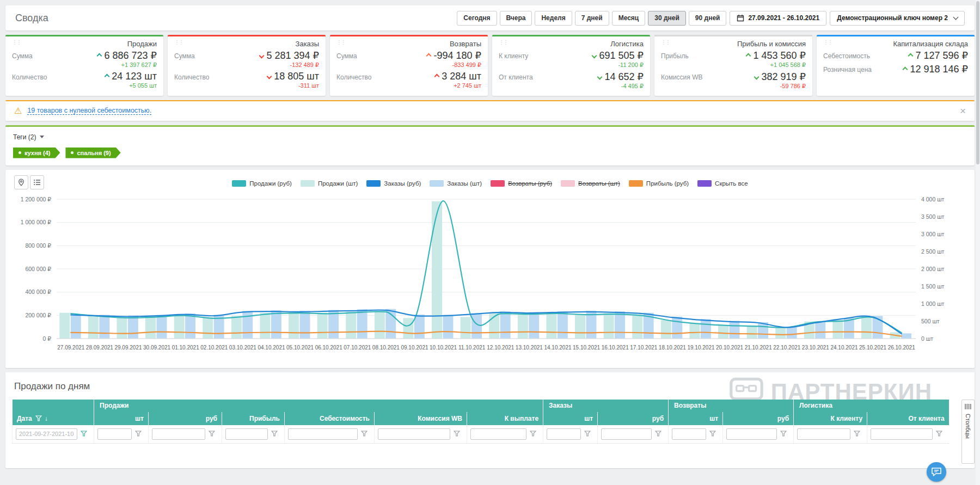 This screenshot has width=980, height=485. Describe the element at coordinates (505, 419) in the screenshot. I see `column-header-6: К выплате` at that location.